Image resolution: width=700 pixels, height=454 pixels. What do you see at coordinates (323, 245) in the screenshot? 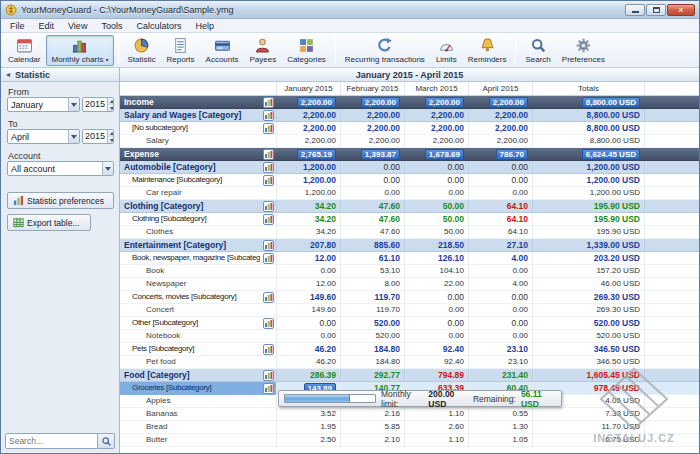
I see `value-text: 207.80` at bounding box center [323, 245].